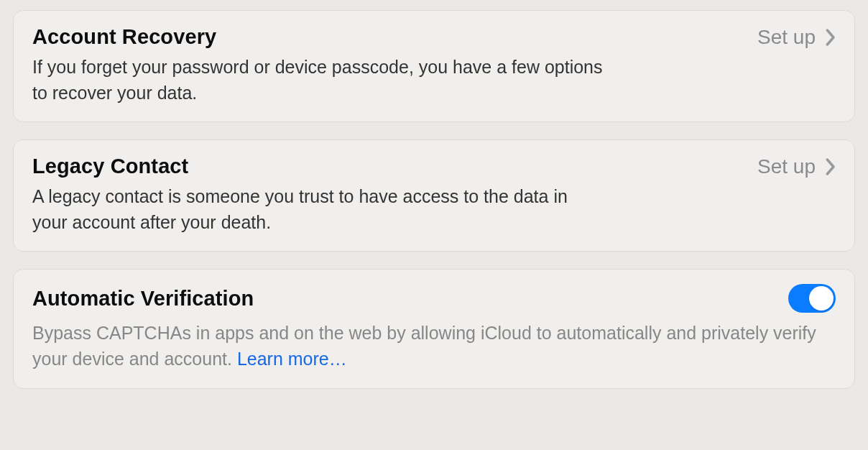 The height and width of the screenshot is (450, 868). What do you see at coordinates (434, 37) in the screenshot?
I see `card-header: Account Recovery Set up` at bounding box center [434, 37].